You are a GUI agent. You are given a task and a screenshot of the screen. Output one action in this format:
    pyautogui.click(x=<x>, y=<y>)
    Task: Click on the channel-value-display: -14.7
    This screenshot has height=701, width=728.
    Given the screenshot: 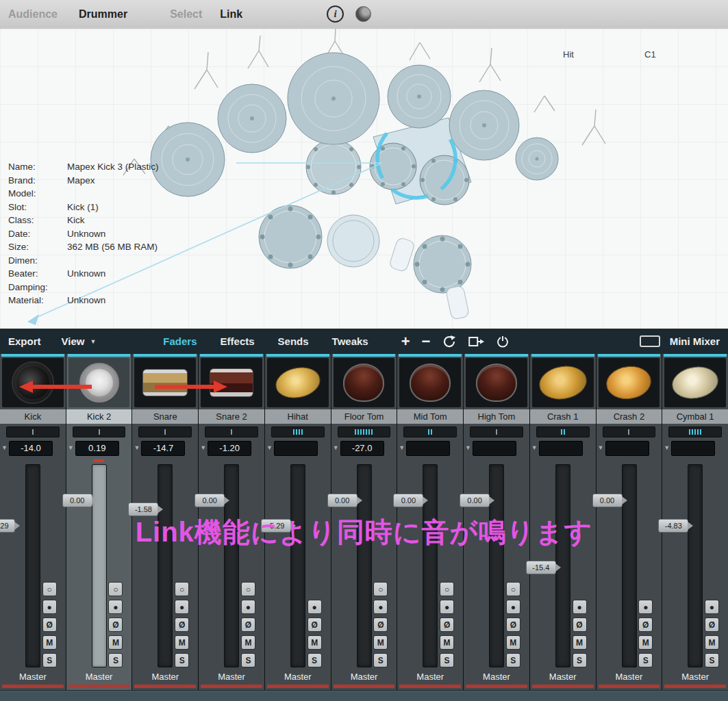 What is the action you would take?
    pyautogui.click(x=163, y=448)
    